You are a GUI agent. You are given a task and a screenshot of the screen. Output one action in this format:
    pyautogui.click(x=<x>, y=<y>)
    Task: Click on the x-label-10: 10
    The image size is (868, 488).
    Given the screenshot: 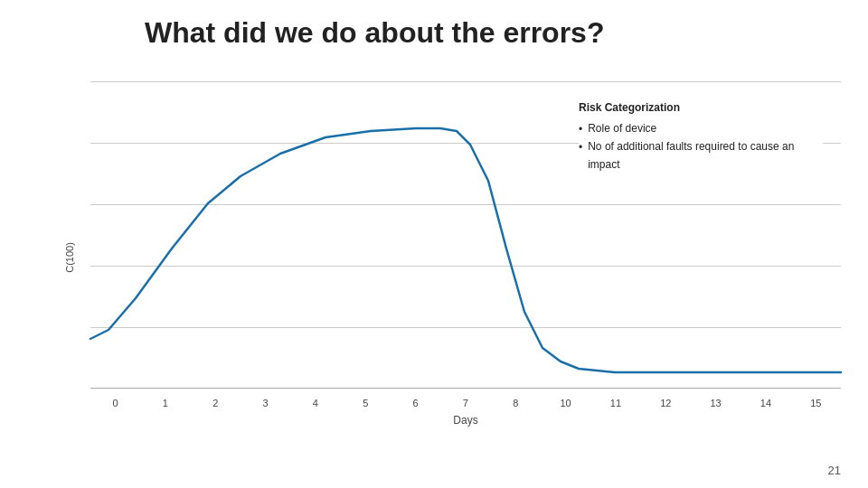 What is the action you would take?
    pyautogui.click(x=566, y=403)
    